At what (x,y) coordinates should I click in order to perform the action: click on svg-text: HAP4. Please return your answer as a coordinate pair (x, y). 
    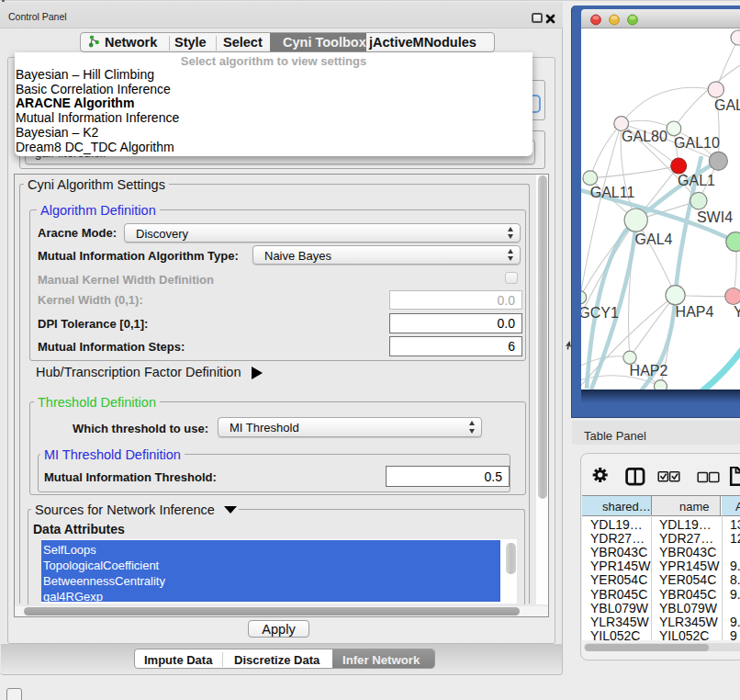
    Looking at the image, I should click on (695, 312).